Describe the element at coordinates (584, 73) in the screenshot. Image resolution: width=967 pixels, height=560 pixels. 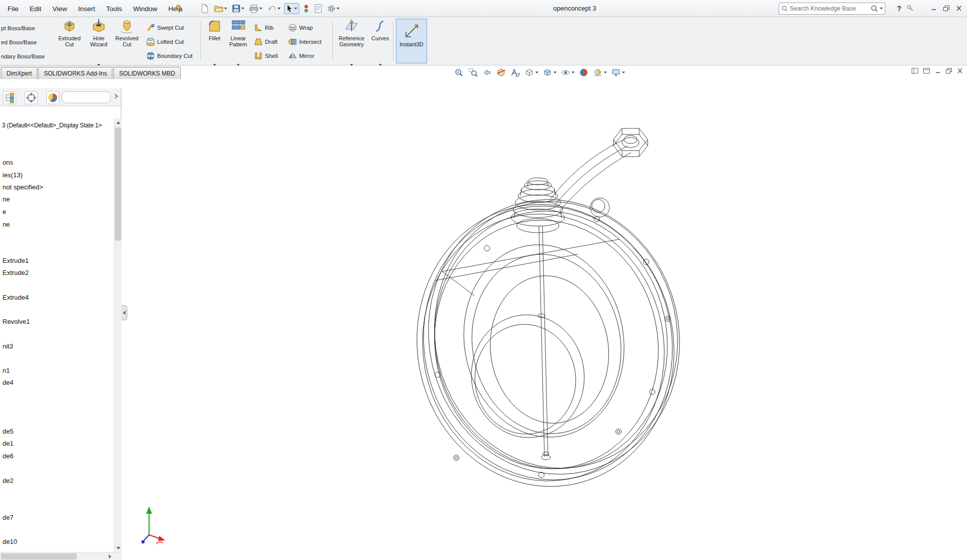
I see `edit-appearance-button` at that location.